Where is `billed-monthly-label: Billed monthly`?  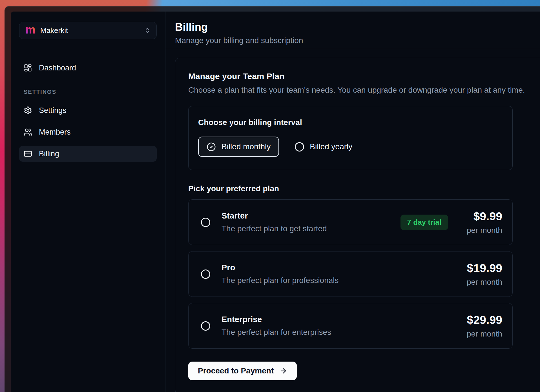
billed-monthly-label: Billed monthly is located at coordinates (246, 147).